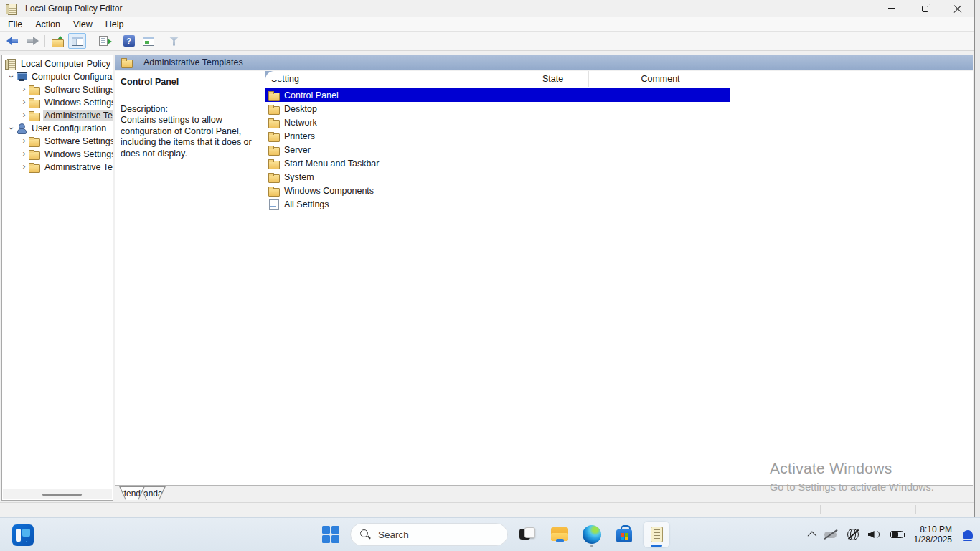 This screenshot has width=980, height=551. Describe the element at coordinates (132, 494) in the screenshot. I see `view-tab-label: Extended` at that location.